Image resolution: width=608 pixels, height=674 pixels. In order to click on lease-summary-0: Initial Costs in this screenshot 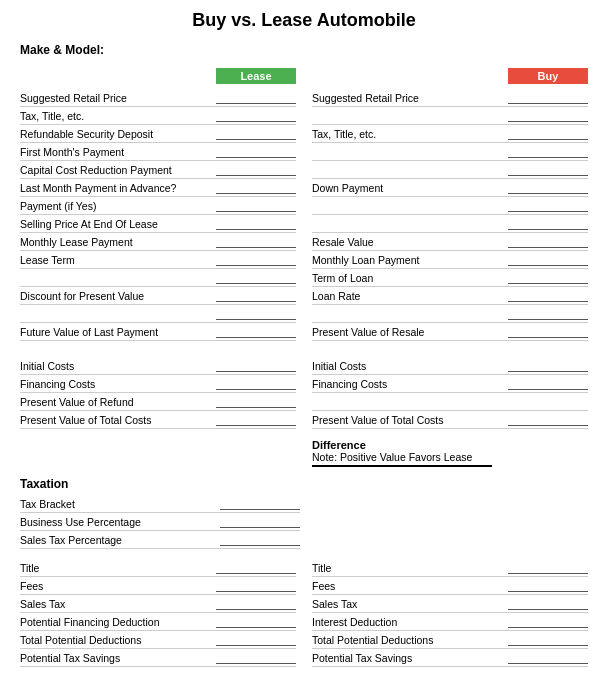, I will do `click(158, 366)`.